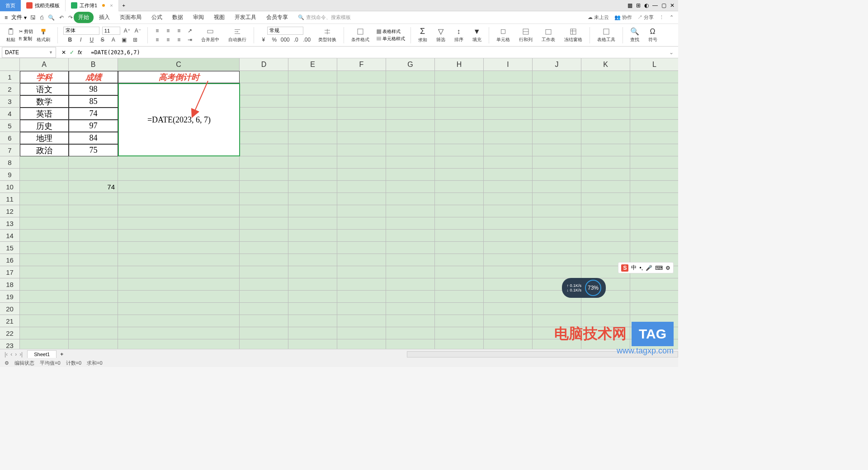 The image size is (868, 470). I want to click on cell-K9, so click(606, 174).